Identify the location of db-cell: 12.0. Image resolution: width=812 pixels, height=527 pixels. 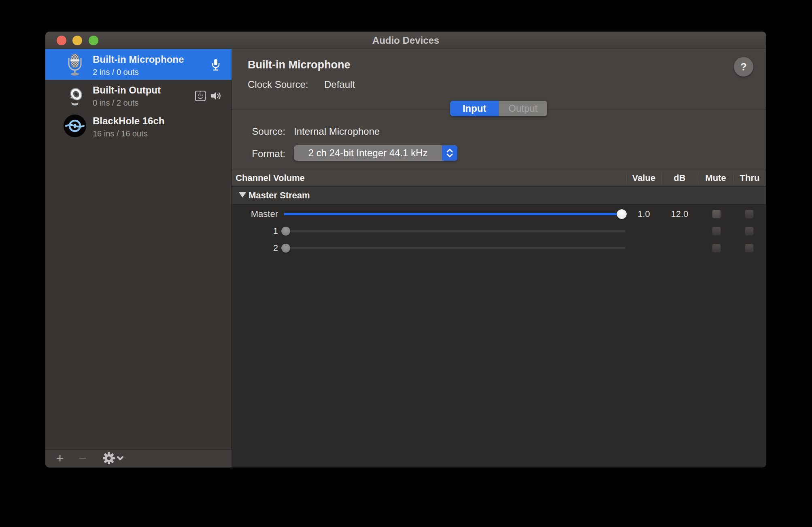
(680, 214).